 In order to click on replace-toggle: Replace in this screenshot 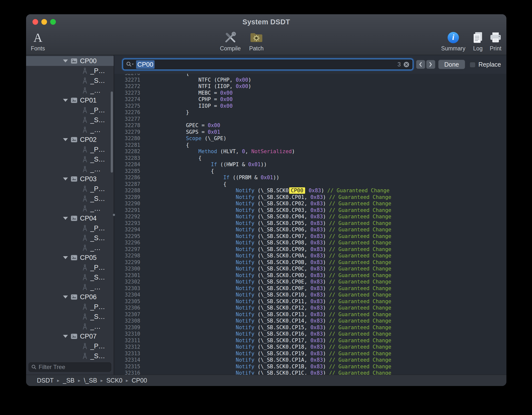, I will do `click(485, 64)`.